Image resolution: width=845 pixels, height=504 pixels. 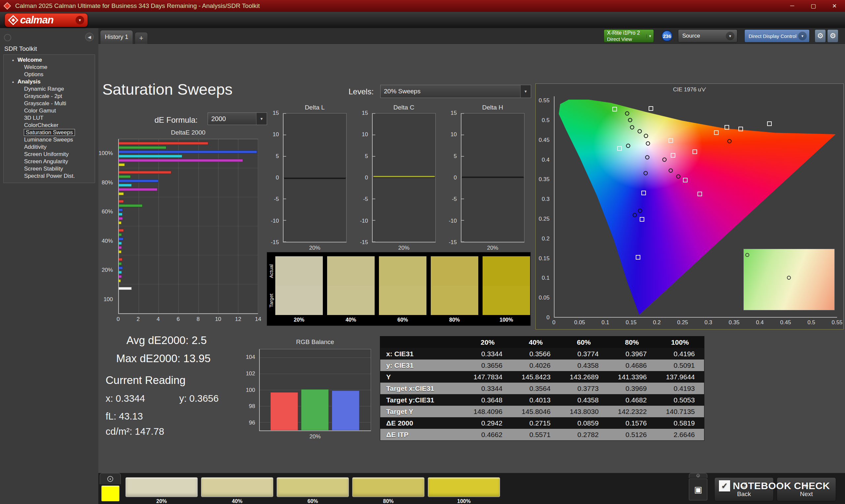 I want to click on table-cell: 137.9644, so click(x=680, y=377).